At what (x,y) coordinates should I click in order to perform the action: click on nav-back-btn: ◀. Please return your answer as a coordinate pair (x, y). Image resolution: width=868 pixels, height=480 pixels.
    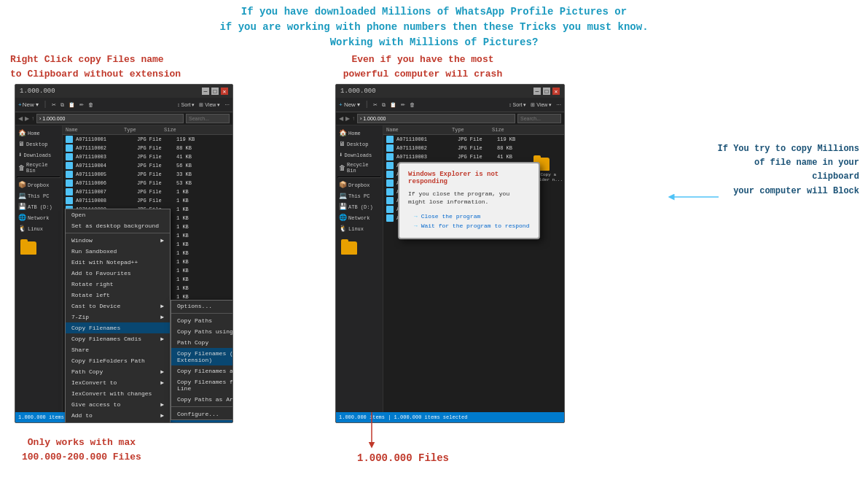
    Looking at the image, I should click on (20, 118).